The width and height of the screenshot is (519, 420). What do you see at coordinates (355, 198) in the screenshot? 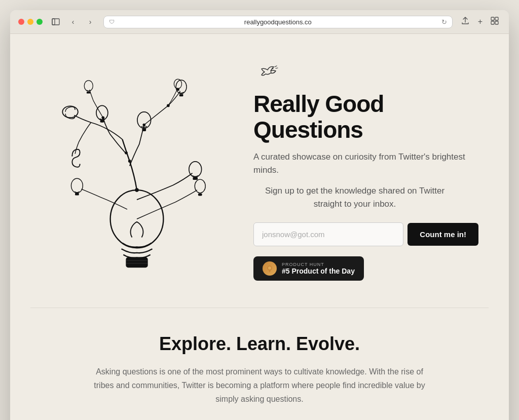
I see `hero-cta-text: Sign up to get the knowledge shared on T…` at bounding box center [355, 198].